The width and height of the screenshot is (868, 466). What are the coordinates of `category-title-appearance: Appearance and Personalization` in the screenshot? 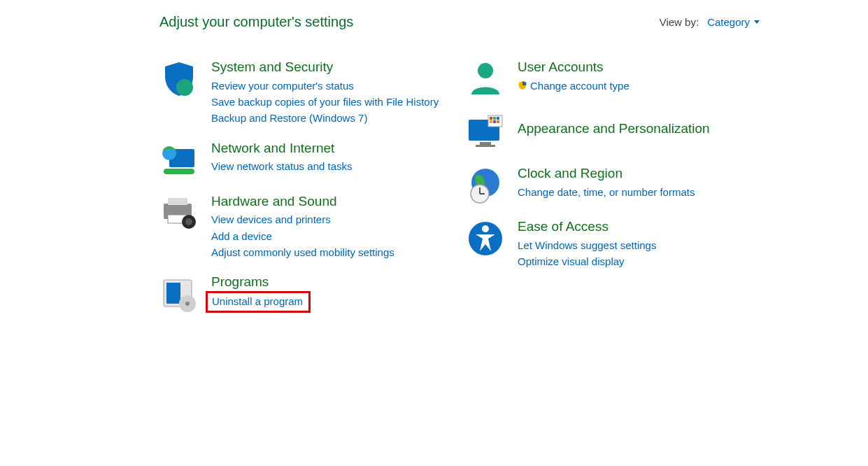 It's located at (614, 129).